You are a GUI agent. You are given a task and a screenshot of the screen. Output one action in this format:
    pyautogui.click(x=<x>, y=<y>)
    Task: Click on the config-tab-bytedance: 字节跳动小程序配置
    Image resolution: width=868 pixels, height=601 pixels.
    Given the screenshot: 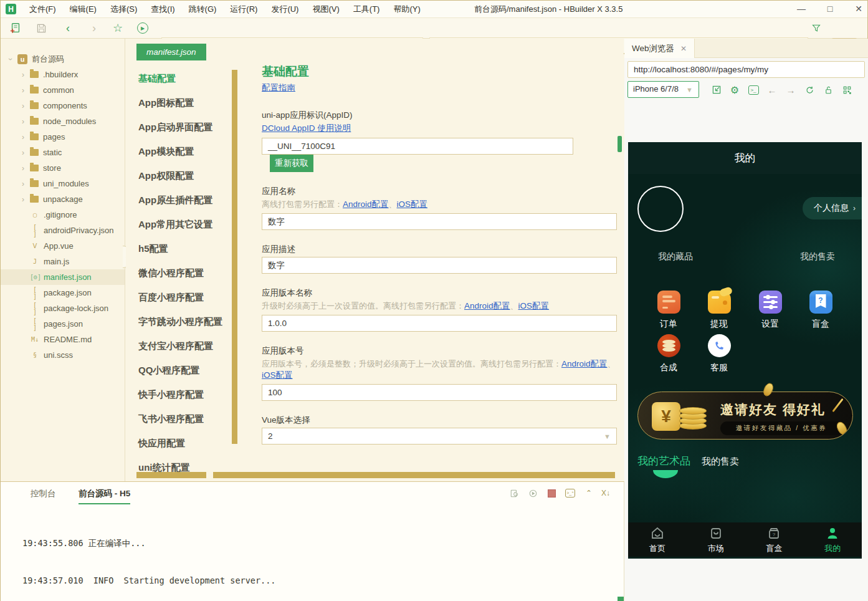 What is the action you would take?
    pyautogui.click(x=188, y=325)
    